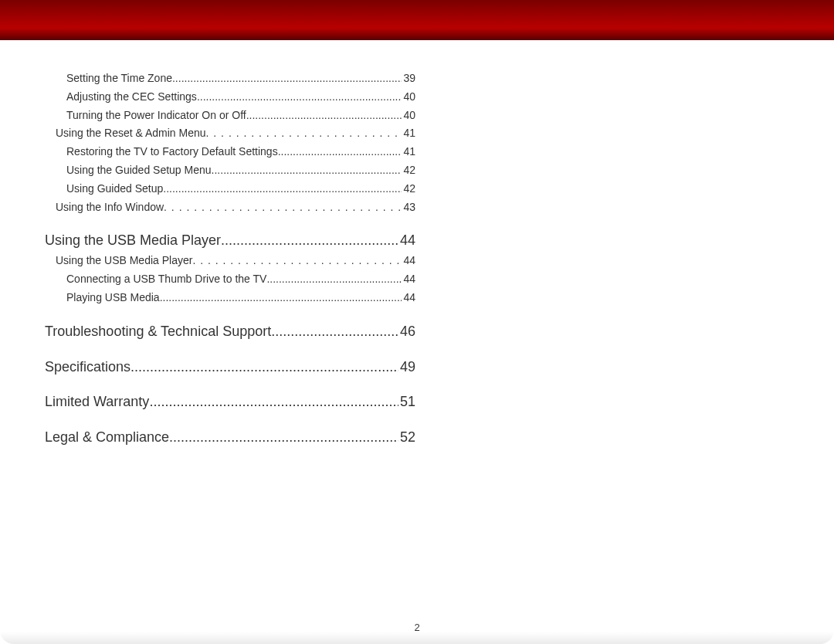 The width and height of the screenshot is (834, 644). Describe the element at coordinates (97, 402) in the screenshot. I see `toc-entry-title: Limited Warranty` at that location.